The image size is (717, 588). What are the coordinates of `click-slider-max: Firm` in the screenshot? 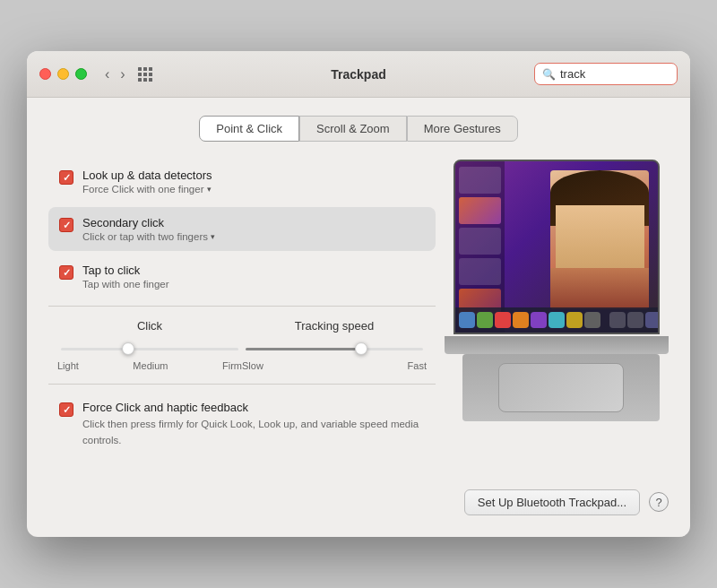 It's located at (232, 366).